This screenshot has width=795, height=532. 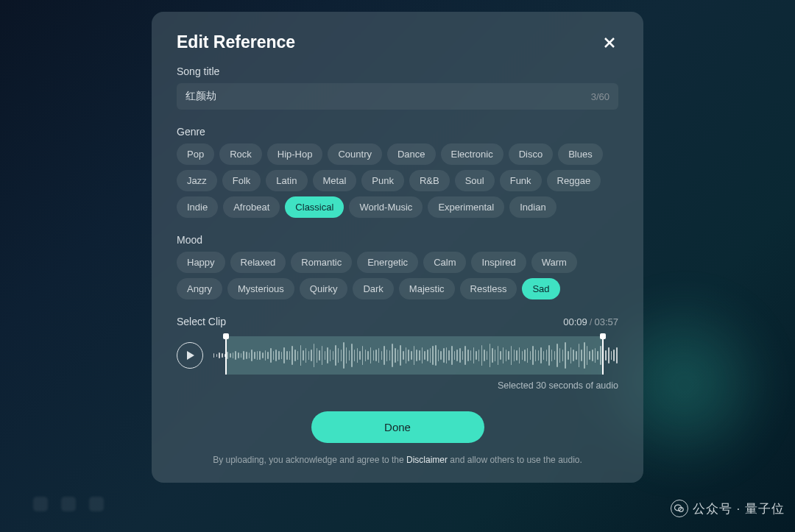 I want to click on genre-label: Genre, so click(x=398, y=132).